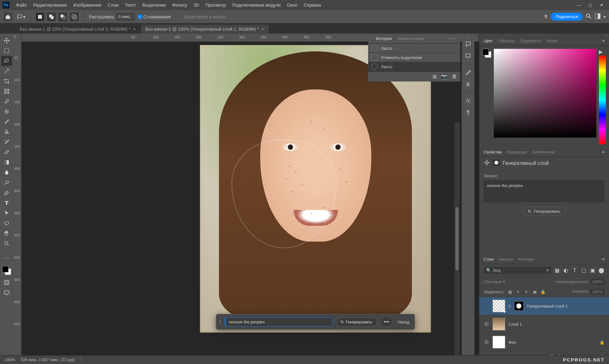  What do you see at coordinates (517, 152) in the screenshot?
I see `adjustments-tab: Коррекция` at bounding box center [517, 152].